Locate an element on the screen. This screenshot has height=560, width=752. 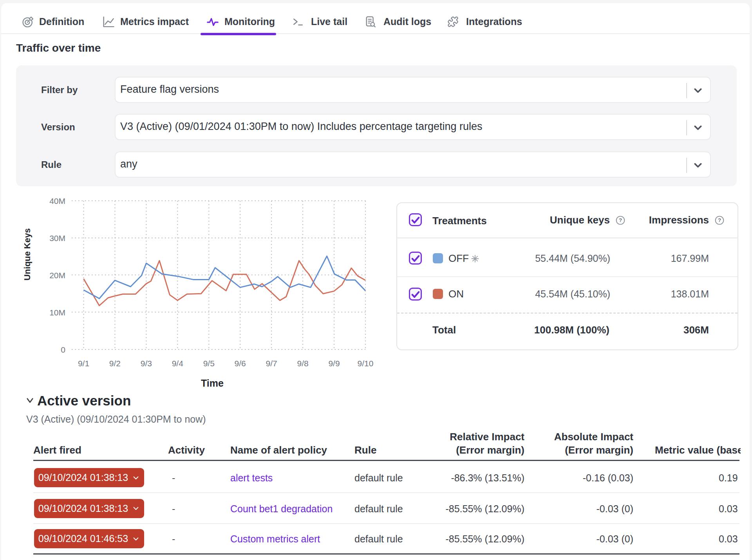
svg-text: 9/10 is located at coordinates (366, 363).